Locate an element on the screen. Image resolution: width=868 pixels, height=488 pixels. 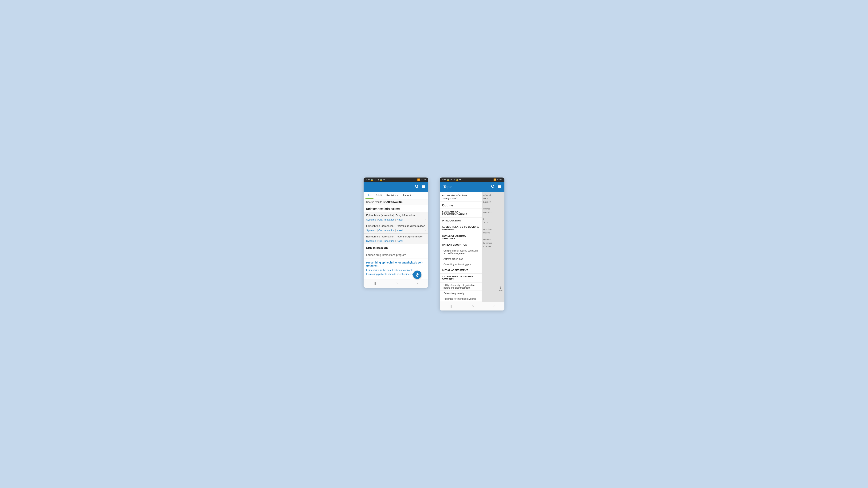
status-right-2: 📶 100% is located at coordinates (498, 180).